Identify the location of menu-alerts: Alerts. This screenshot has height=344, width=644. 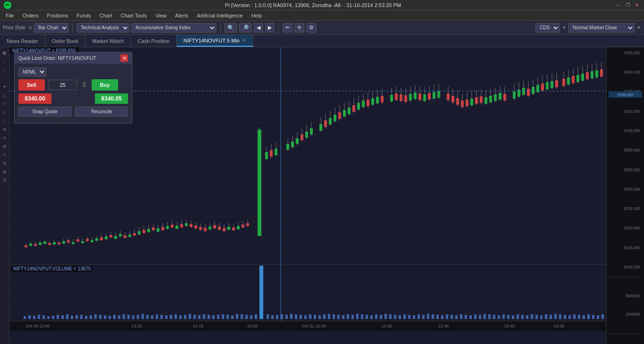
(182, 16).